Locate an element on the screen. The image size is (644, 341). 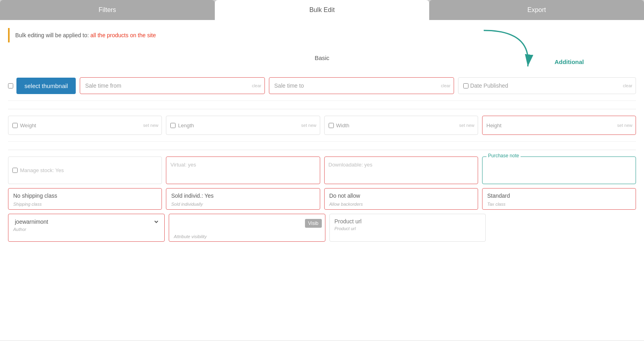
section-header-basic: Basic is located at coordinates (322, 58).